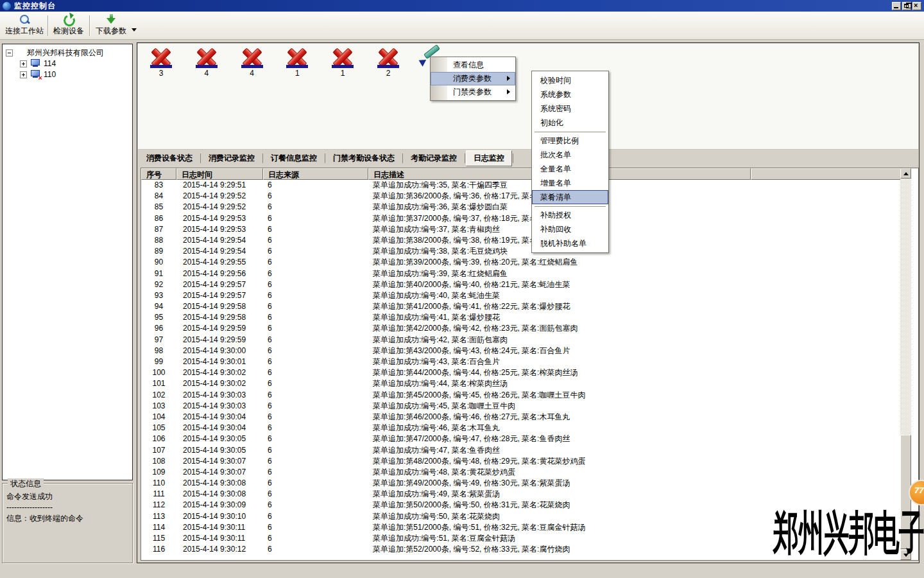  I want to click on tree-item-110: 110, so click(38, 74).